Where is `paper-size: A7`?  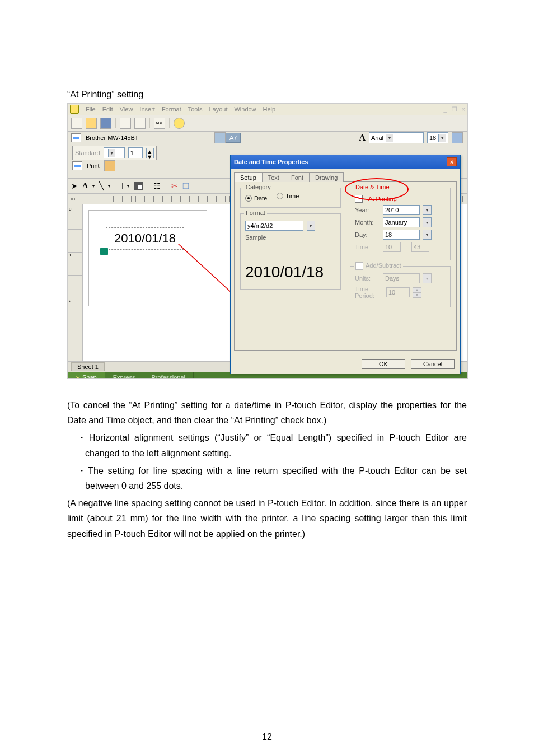
paper-size: A7 is located at coordinates (233, 138).